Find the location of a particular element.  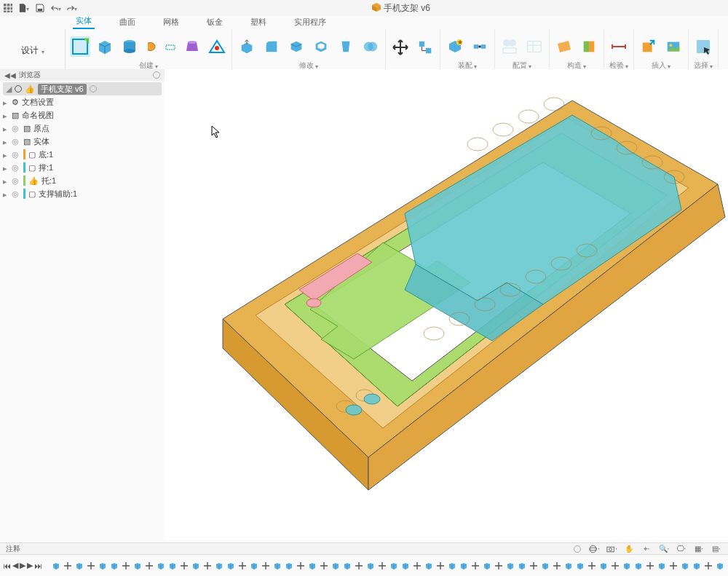

skip-start-icon: ⏮ is located at coordinates (7, 566).